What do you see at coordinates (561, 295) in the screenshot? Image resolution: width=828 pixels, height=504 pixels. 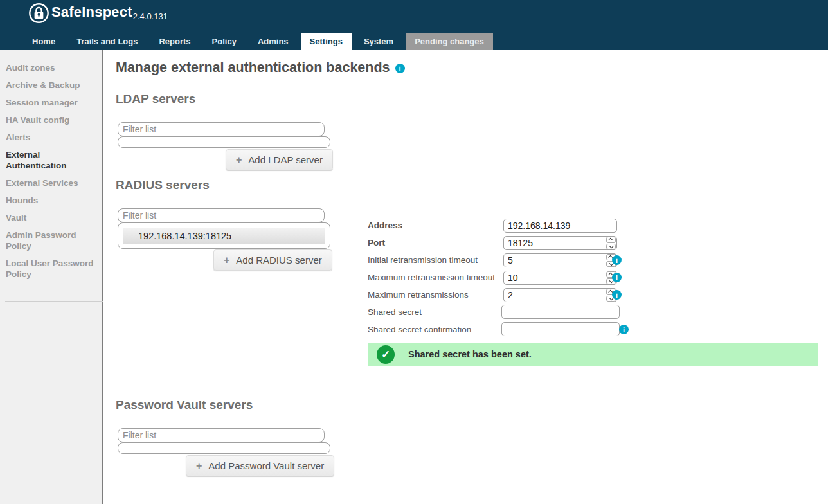 I see `maximum-retransmissions-wrap` at bounding box center [561, 295].